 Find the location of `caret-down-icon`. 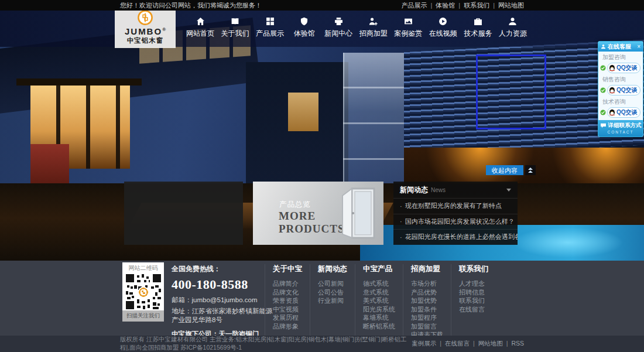

caret-down-icon is located at coordinates (509, 190).